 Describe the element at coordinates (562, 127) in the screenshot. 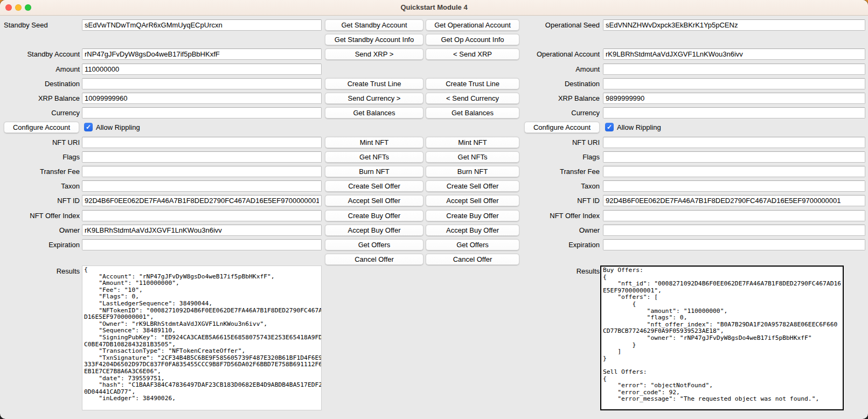

I see `operational-configure-account-button: Configure Account` at that location.